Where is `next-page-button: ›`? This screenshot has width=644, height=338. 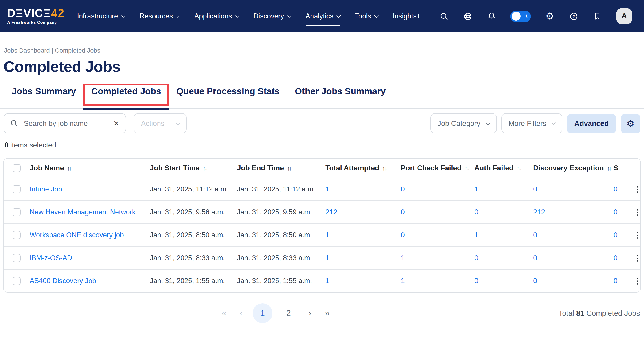 next-page-button: › is located at coordinates (310, 313).